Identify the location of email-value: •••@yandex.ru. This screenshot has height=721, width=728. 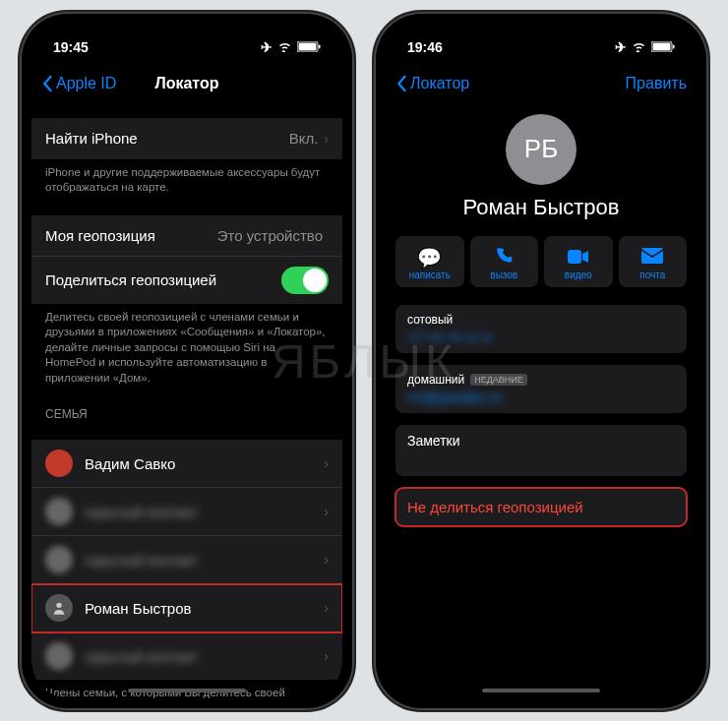
(541, 397).